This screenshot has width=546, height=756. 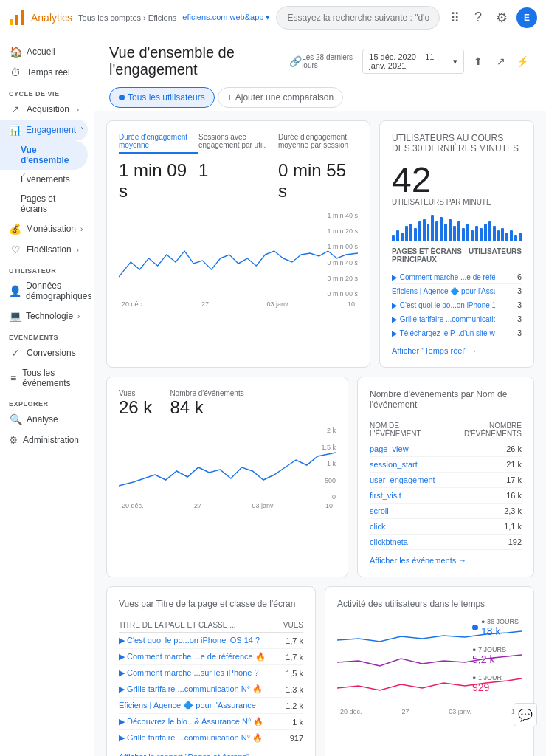 I want to click on metric-label-sessions: Sessions avec engagement par util., so click(x=238, y=143).